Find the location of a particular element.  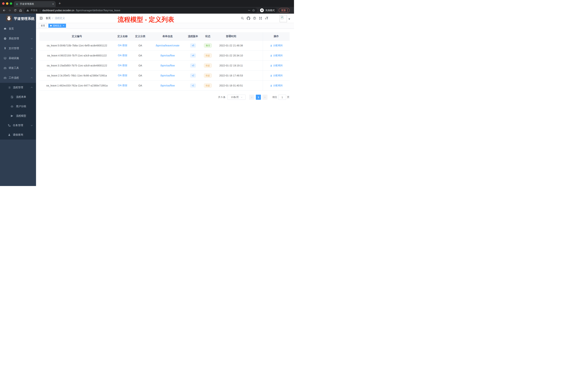

prev-page-button: ‹ is located at coordinates (252, 97).